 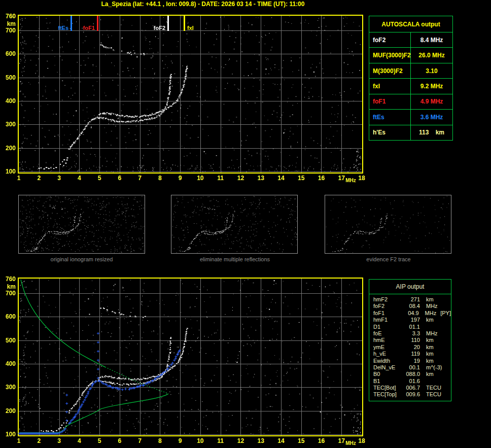 What do you see at coordinates (411, 320) in the screenshot?
I see `aip-row-value: 197` at bounding box center [411, 320].